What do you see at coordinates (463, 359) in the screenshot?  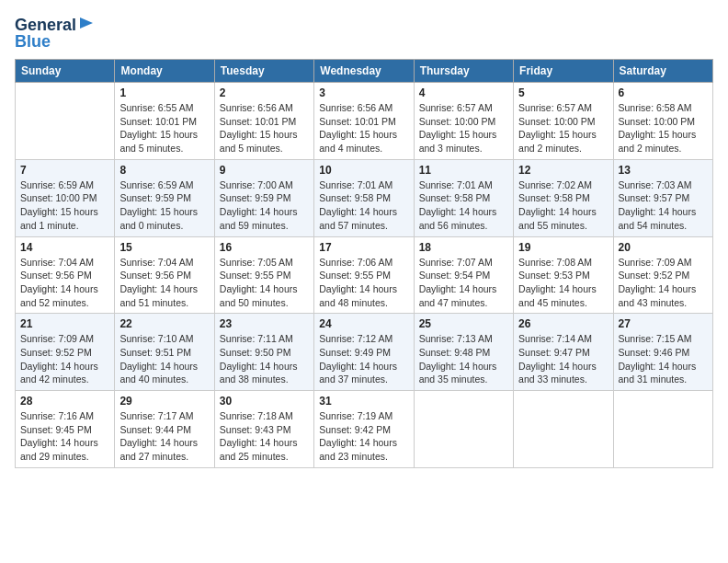 I see `day-info: Sunrise: 7:13 AMSunset: 9:48 PMDaylight:…` at bounding box center [463, 359].